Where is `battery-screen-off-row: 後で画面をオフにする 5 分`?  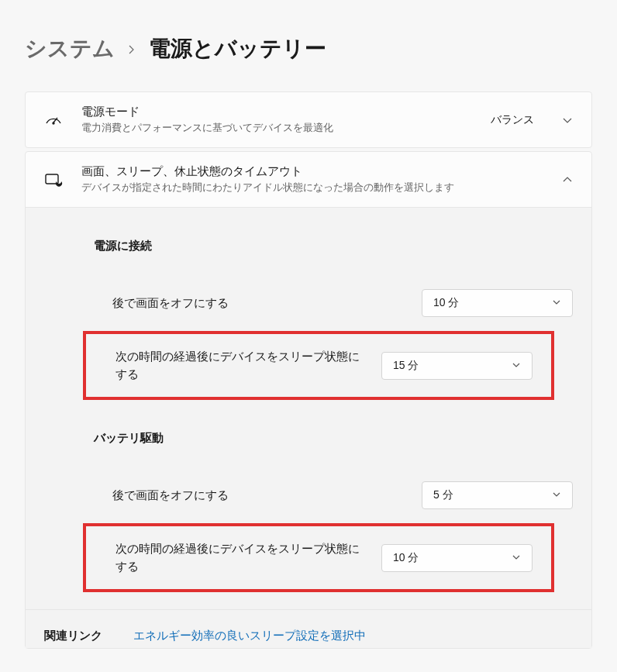
battery-screen-off-row: 後で画面をオフにする 5 分 is located at coordinates (333, 495).